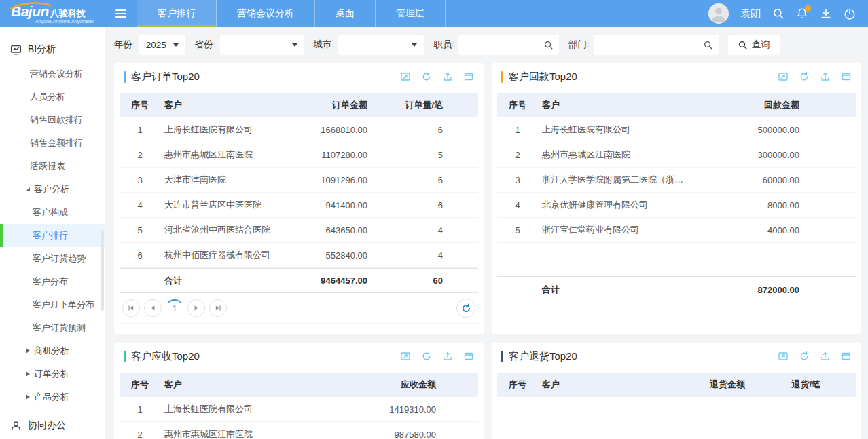 This screenshot has width=868, height=439. I want to click on sidebar-item-sales-amount-ranking: 销售金额排行, so click(52, 143).